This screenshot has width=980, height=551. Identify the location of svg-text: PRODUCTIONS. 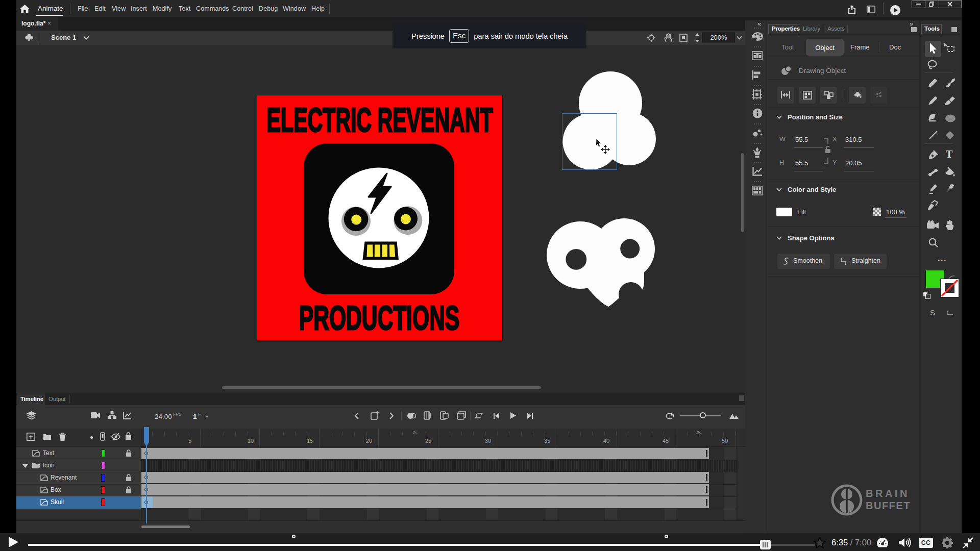
(379, 317).